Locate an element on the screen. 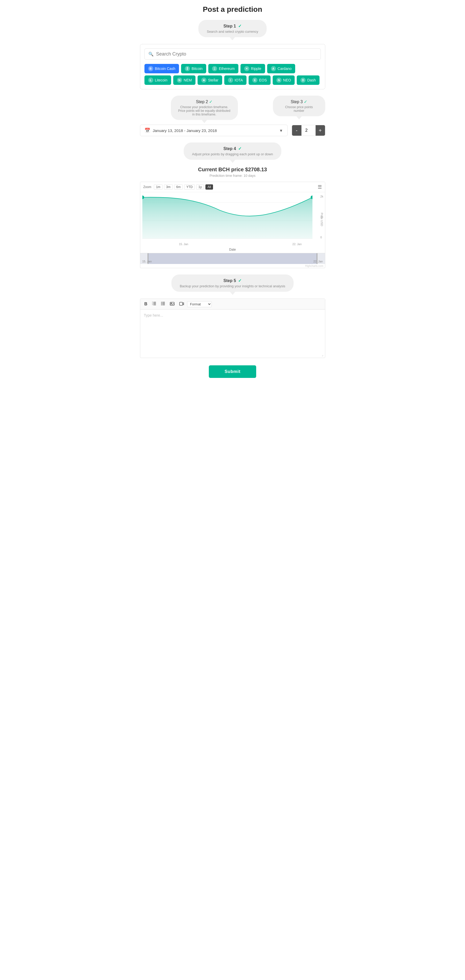 This screenshot has height=980, width=465. zoom-1y-button: 1y is located at coordinates (200, 187).